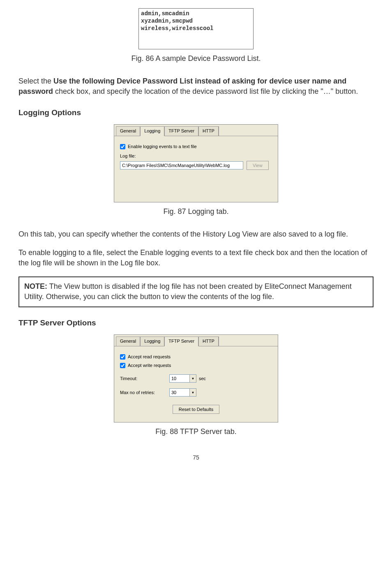 The height and width of the screenshot is (571, 392). What do you see at coordinates (196, 163) in the screenshot?
I see `logging-dialog: General Logging TFTP Server HTTP Enable …` at bounding box center [196, 163].